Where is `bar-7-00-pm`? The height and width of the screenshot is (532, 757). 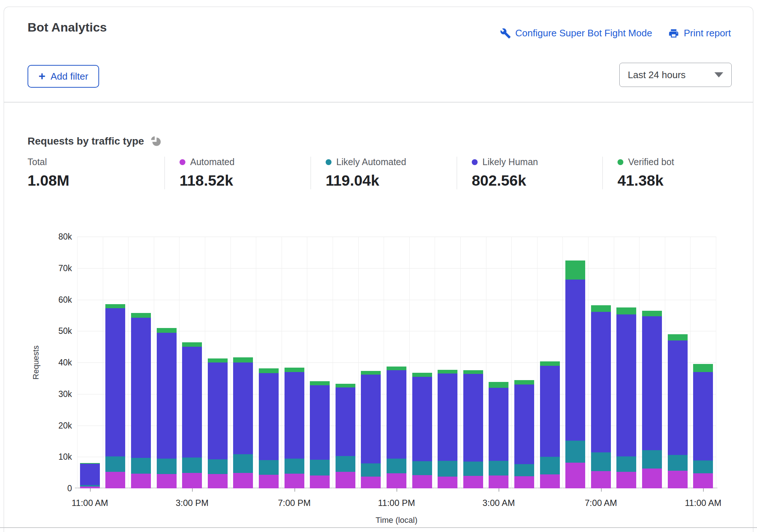
bar-7-00-pm is located at coordinates (294, 428).